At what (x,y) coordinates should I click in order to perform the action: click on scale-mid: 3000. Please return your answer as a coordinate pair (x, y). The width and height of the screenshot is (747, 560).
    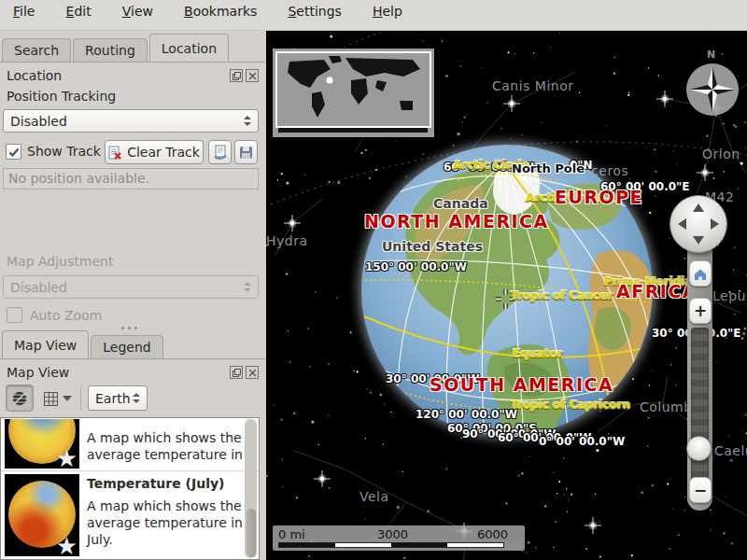
    Looking at the image, I should click on (392, 534).